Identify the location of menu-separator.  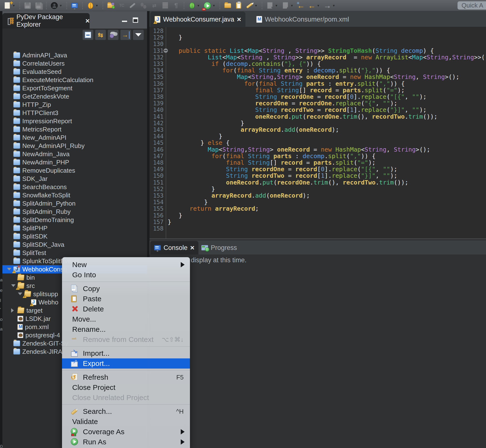
(126, 346).